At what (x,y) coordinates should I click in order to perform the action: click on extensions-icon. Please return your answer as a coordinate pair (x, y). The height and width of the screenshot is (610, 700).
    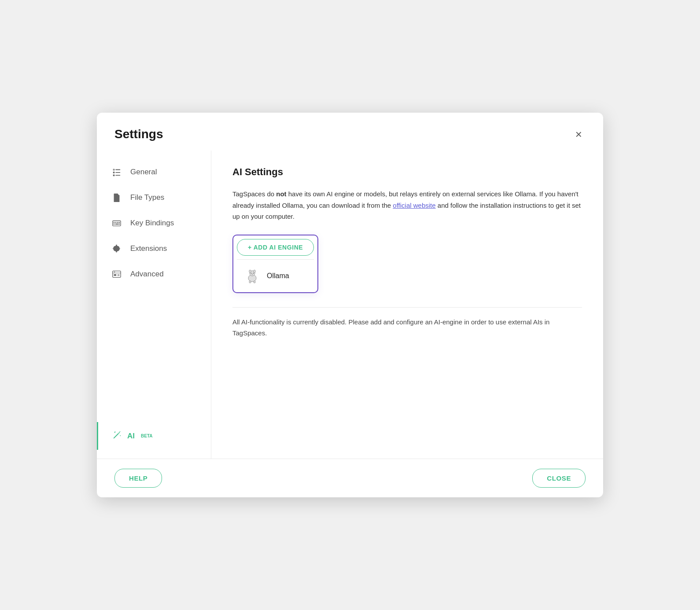
    Looking at the image, I should click on (117, 249).